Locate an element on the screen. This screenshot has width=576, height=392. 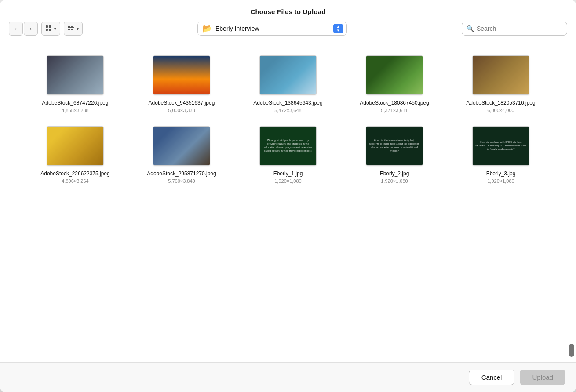
file-item: AdobeStock_180867450.jpeg5,371×3,611 is located at coordinates (394, 84).